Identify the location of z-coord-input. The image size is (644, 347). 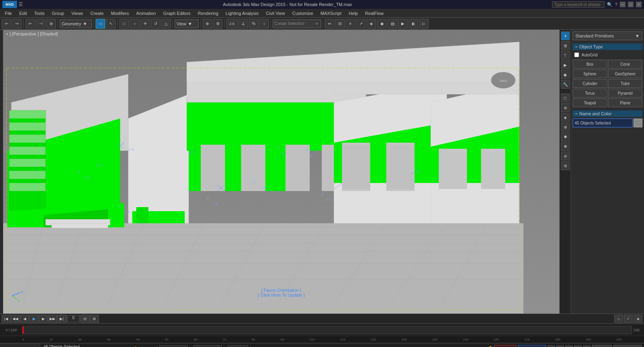
(238, 346).